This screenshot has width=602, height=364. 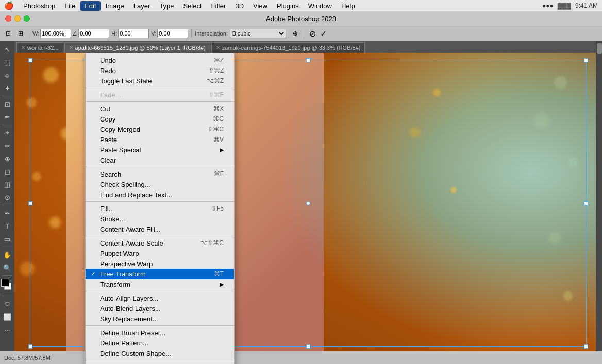 I want to click on tab-apatite: ✕ apatite-669515_1280.jpg @ 50% (Layer 1…, so click(x=137, y=47).